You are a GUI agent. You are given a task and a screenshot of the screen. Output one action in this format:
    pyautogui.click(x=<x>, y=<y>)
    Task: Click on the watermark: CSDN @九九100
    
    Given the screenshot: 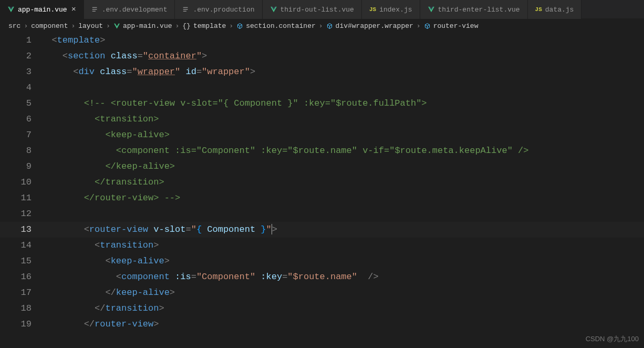 What is the action you would take?
    pyautogui.click(x=612, y=339)
    